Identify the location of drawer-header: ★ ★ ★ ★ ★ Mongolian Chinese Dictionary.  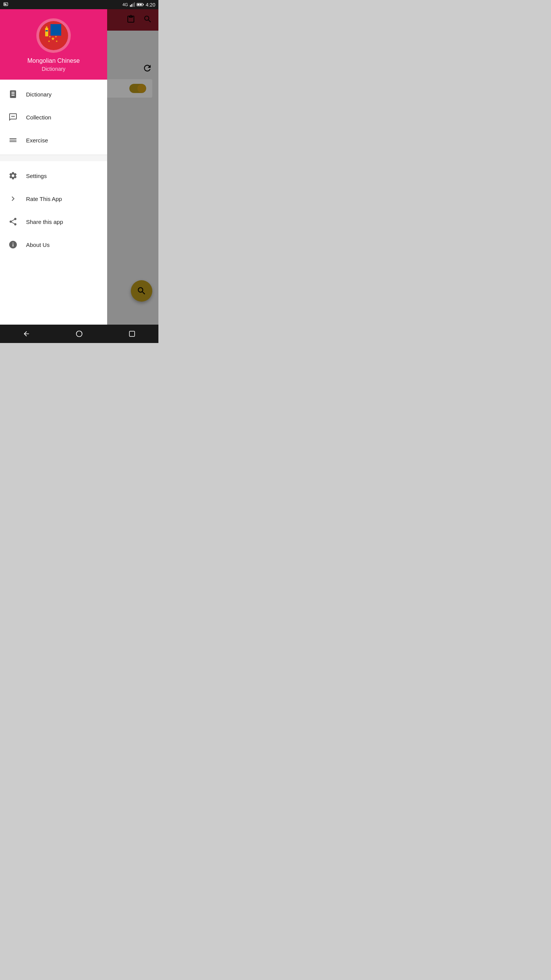
(54, 44).